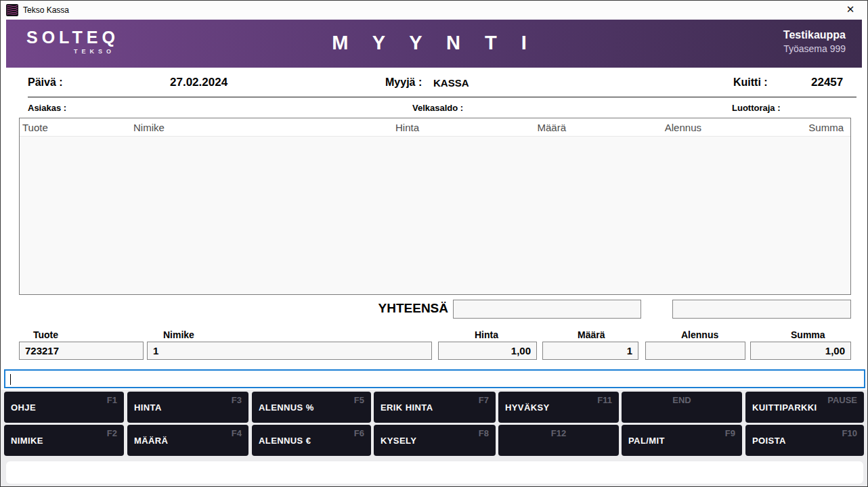 This screenshot has height=487, width=868. What do you see at coordinates (46, 335) in the screenshot?
I see `entry-label-tuote: Tuote` at bounding box center [46, 335].